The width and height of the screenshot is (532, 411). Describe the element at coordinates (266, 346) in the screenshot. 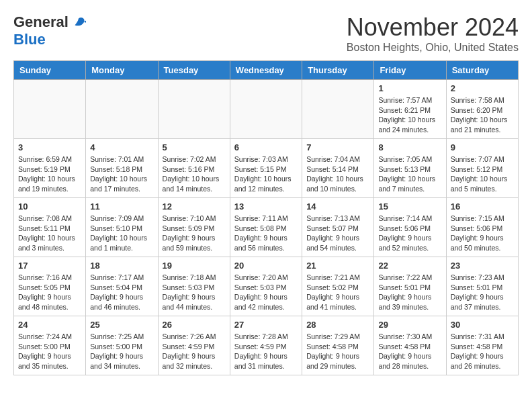

I see `calendar-week-row: 24Sunrise: 7:24 AM Sunset: 5:00 PM Dayli…` at that location.